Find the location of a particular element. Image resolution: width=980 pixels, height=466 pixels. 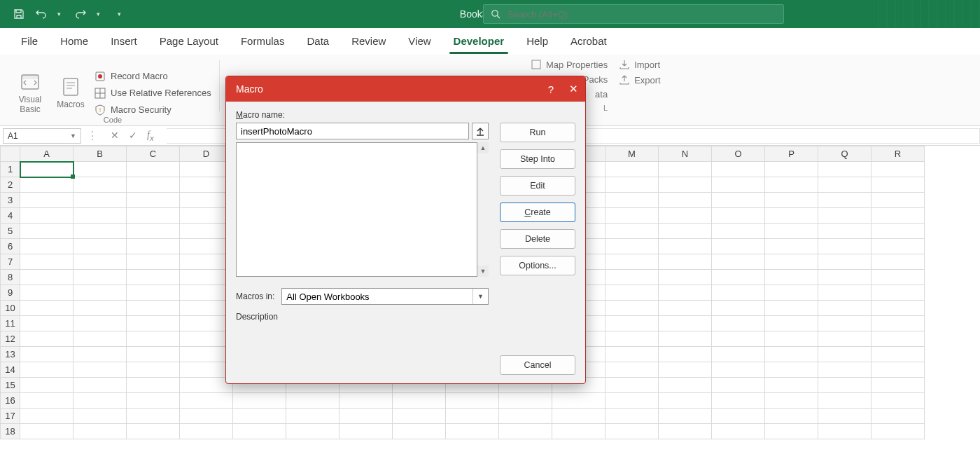

insert-function-icon: fx is located at coordinates (150, 136).